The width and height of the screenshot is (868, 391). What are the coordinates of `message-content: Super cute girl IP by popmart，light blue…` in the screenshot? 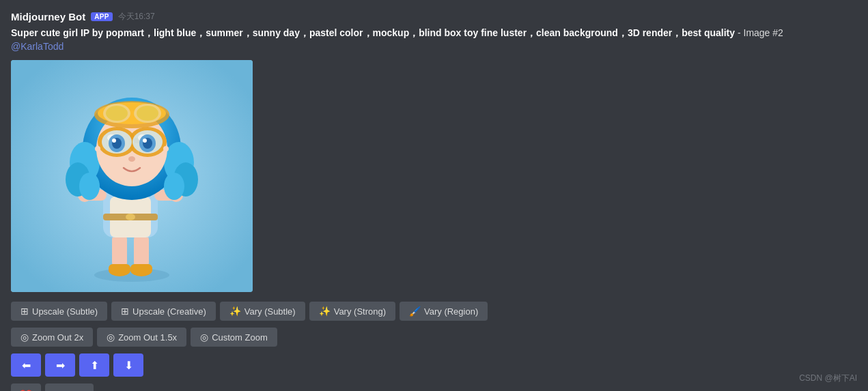 It's located at (434, 40).